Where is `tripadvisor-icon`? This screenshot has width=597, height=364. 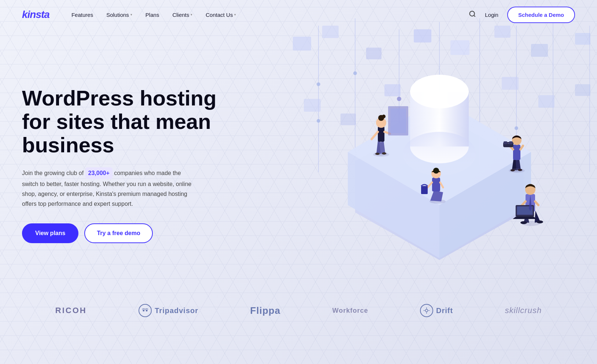 tripadvisor-icon is located at coordinates (145, 311).